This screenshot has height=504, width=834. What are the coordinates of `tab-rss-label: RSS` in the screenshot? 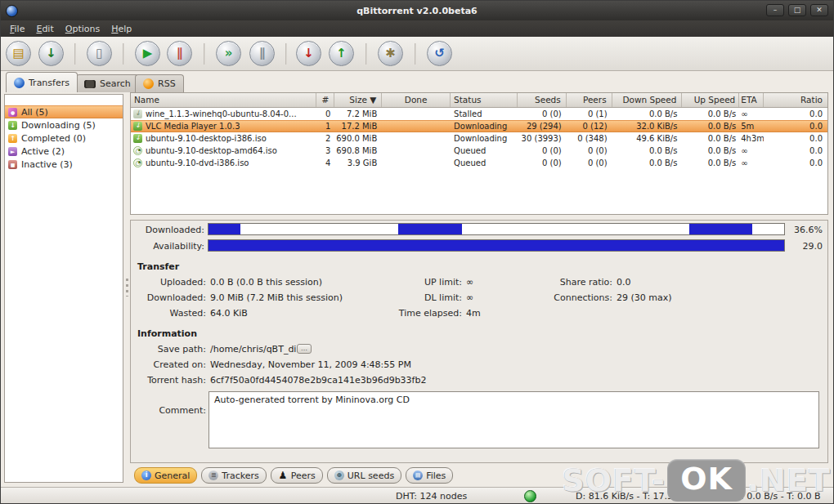 It's located at (167, 83).